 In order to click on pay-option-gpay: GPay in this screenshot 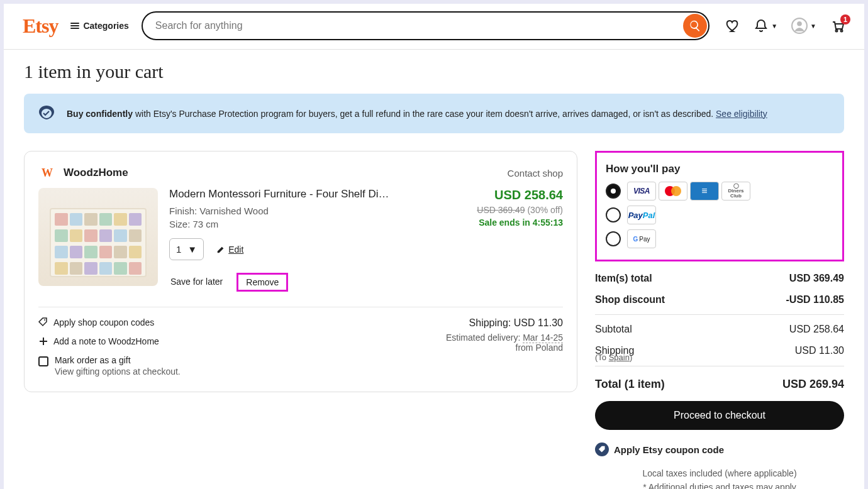, I will do `click(720, 239)`.